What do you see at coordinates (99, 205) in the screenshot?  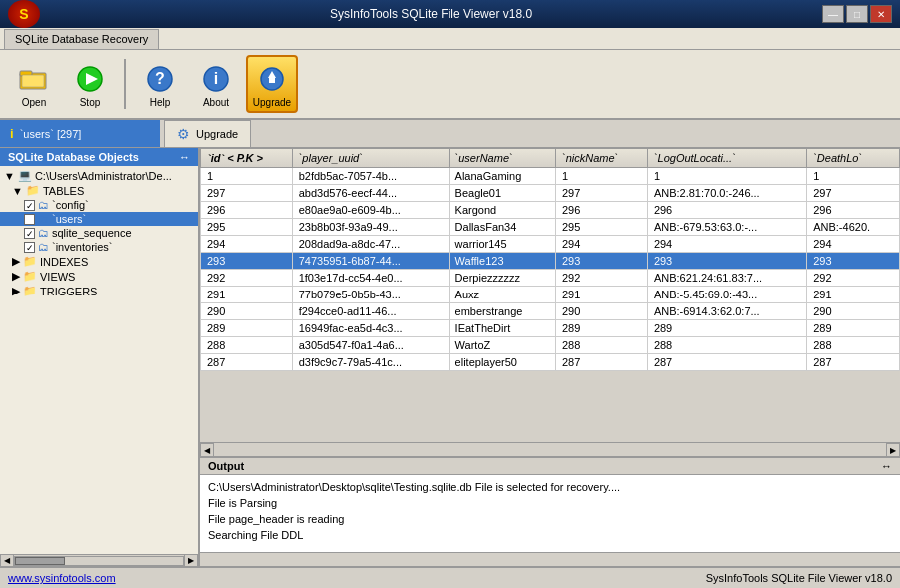 I see `tree-item: 🗂 `config`` at bounding box center [99, 205].